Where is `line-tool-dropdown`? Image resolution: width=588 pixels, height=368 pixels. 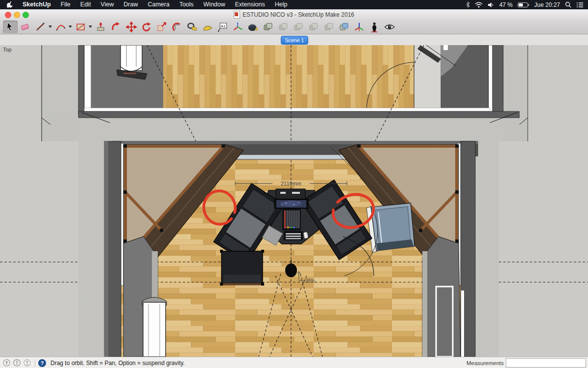
line-tool-dropdown is located at coordinates (50, 27).